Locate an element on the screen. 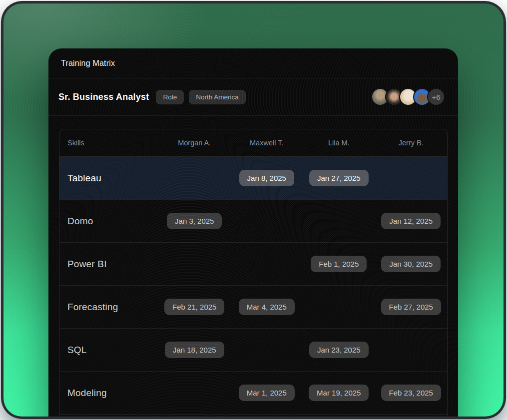 Image resolution: width=507 pixels, height=420 pixels. date-pill: Jan 30, 2025 is located at coordinates (411, 264).